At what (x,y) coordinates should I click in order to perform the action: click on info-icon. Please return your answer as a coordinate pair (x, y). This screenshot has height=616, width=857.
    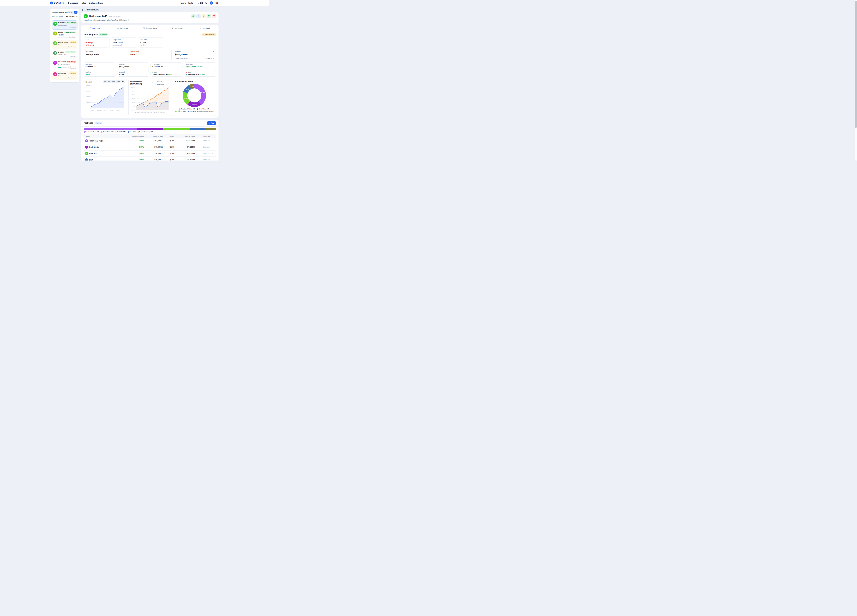
    Looking at the image, I should click on (153, 83).